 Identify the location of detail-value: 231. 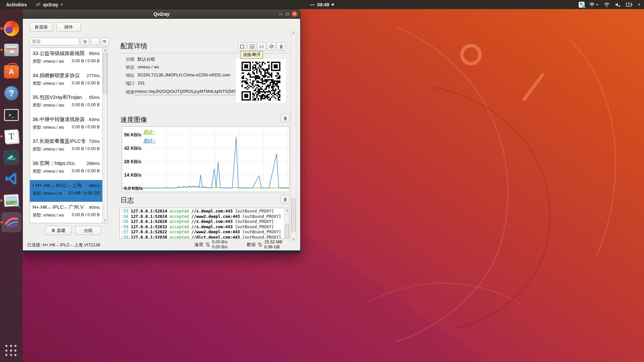
(141, 83).